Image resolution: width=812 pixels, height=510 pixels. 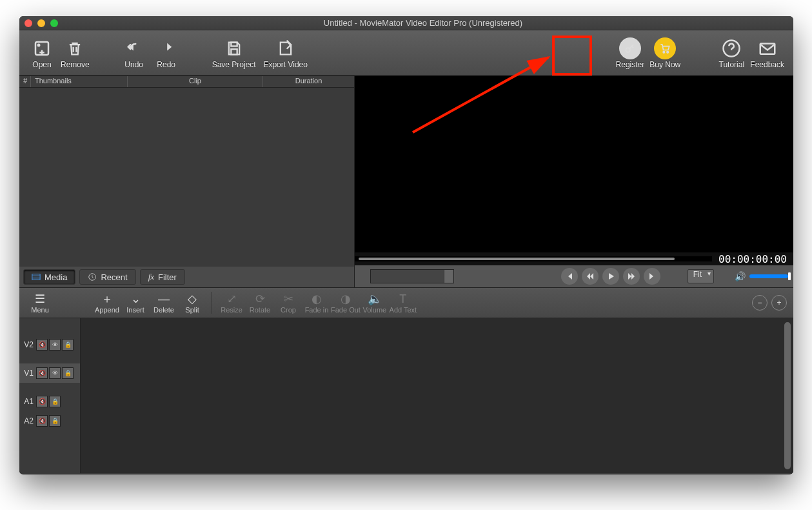 I want to click on close-window-button, so click(x=28, y=23).